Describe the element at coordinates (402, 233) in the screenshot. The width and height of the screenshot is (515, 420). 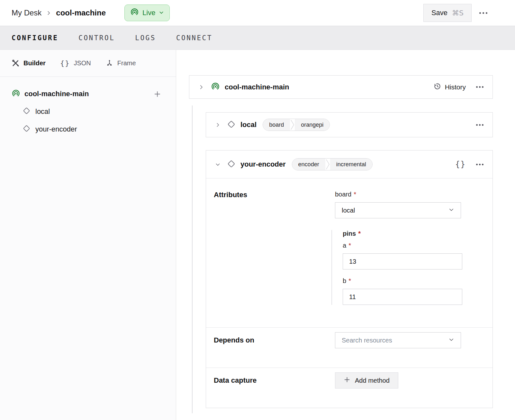
I see `pins-group-label: pins*` at that location.